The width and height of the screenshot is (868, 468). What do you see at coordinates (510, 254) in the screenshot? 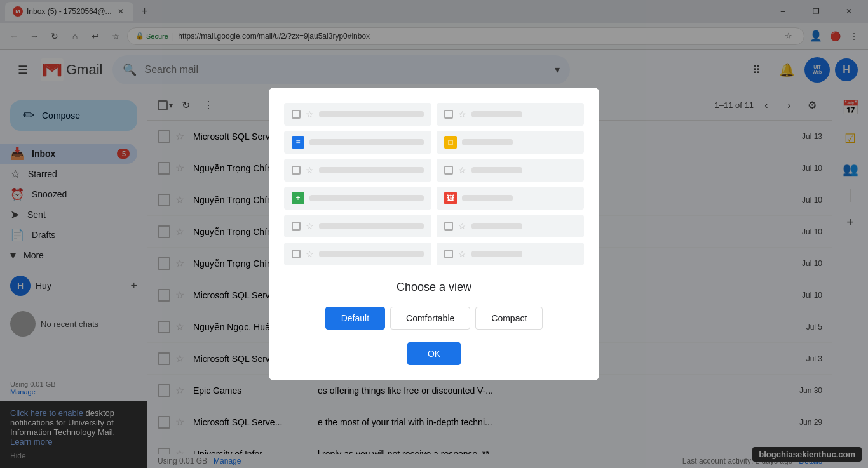
I see `preview-row-12: ☆` at bounding box center [510, 254].